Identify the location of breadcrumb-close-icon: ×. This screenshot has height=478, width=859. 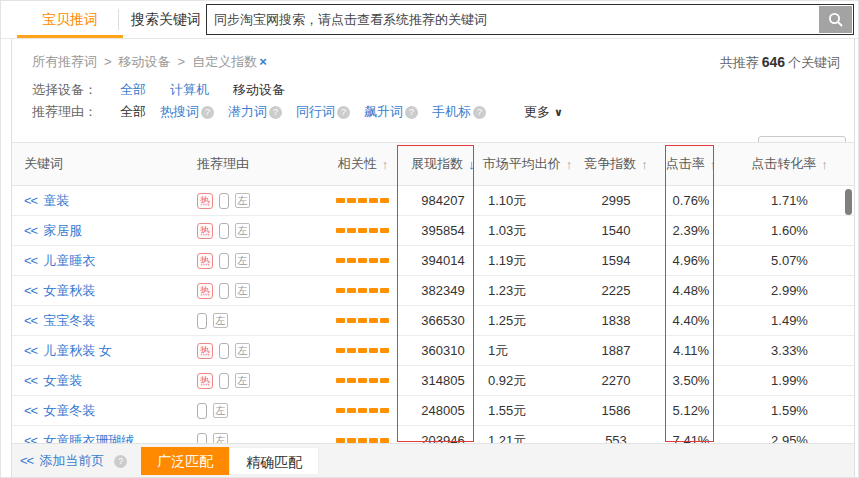
(263, 62).